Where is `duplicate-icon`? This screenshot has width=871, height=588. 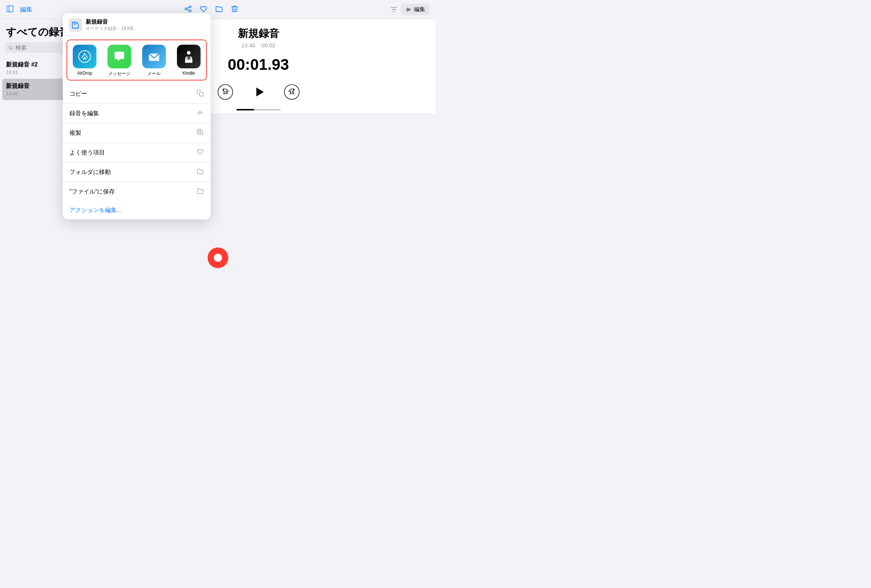
duplicate-icon is located at coordinates (200, 133).